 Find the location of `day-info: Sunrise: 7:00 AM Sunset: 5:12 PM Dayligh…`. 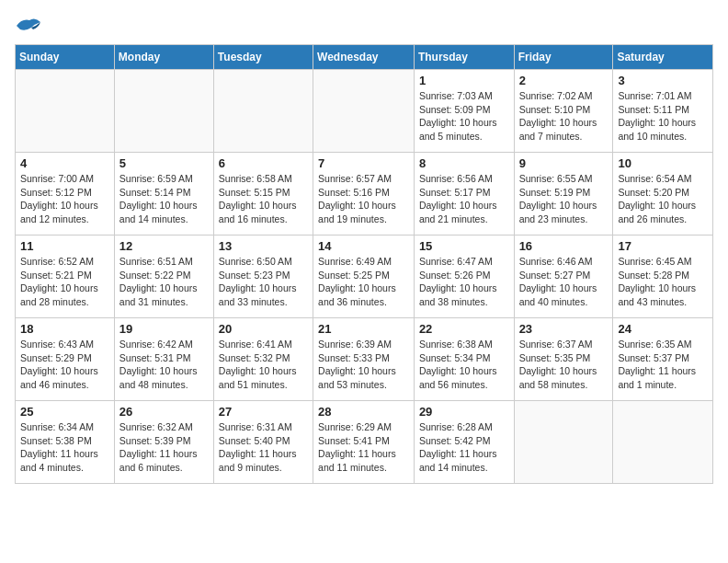

day-info: Sunrise: 7:00 AM Sunset: 5:12 PM Dayligh… is located at coordinates (64, 199).